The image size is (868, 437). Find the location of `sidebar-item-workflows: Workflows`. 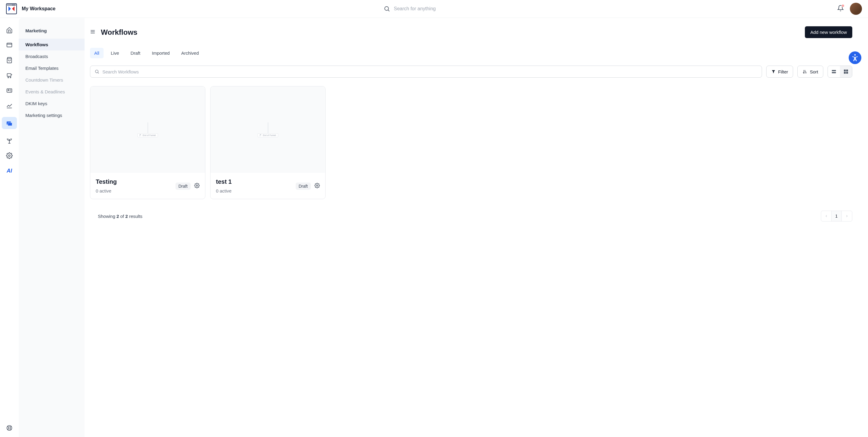

sidebar-item-workflows: Workflows is located at coordinates (52, 45).